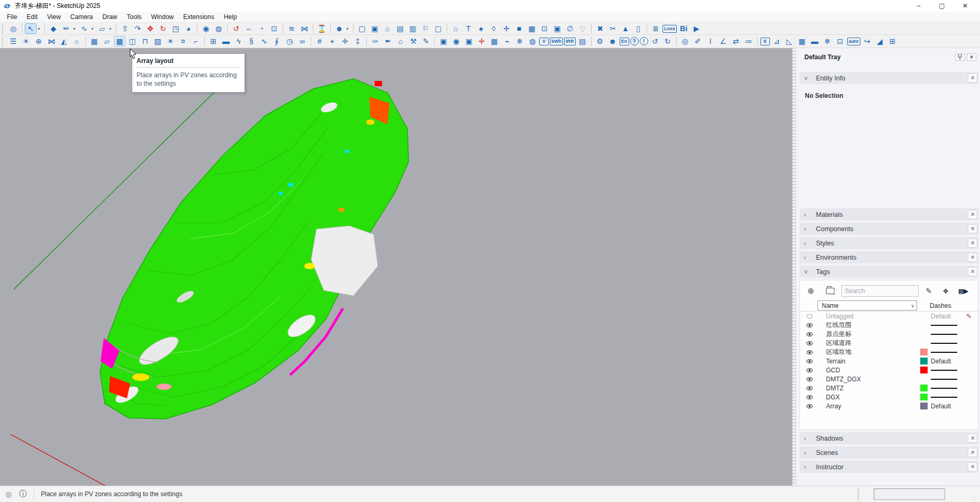  Describe the element at coordinates (867, 41) in the screenshot. I see `hook-tool-icon: ↪` at that location.